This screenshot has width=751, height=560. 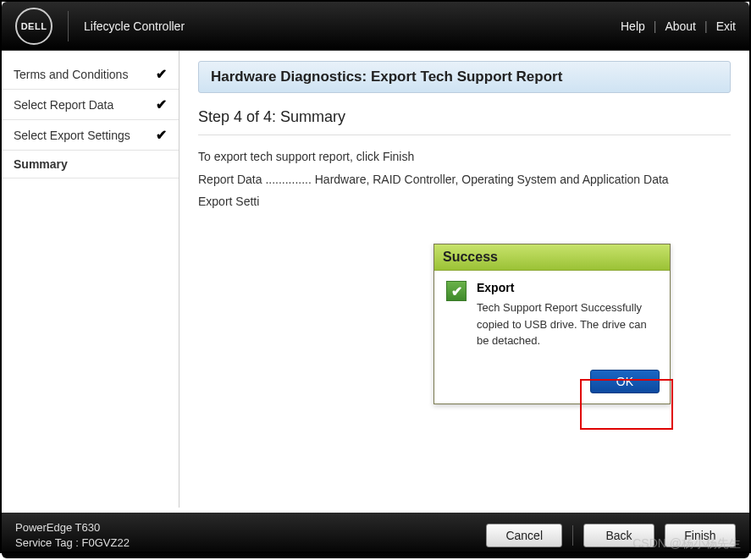 What do you see at coordinates (73, 528) in the screenshot?
I see `model-label: PowerEdge T630` at bounding box center [73, 528].